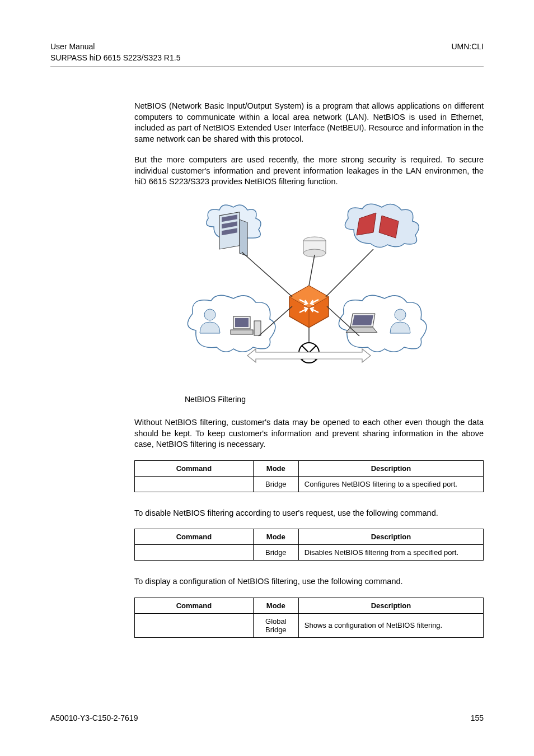 The image size is (534, 756). What do you see at coordinates (391, 553) in the screenshot?
I see `cell-desc: Disables NetBIOS filtering from a specif…` at bounding box center [391, 553].